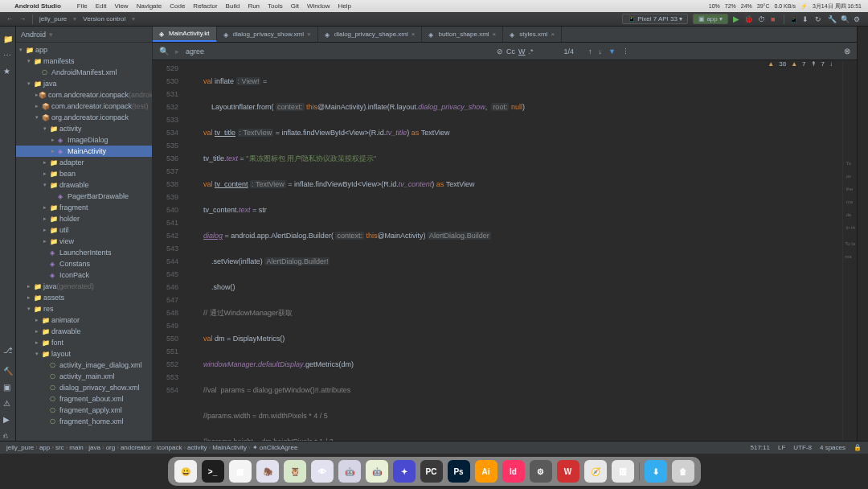  Describe the element at coordinates (20, 447) in the screenshot. I see `breadcrumb-item: jelly_pure` at that location.